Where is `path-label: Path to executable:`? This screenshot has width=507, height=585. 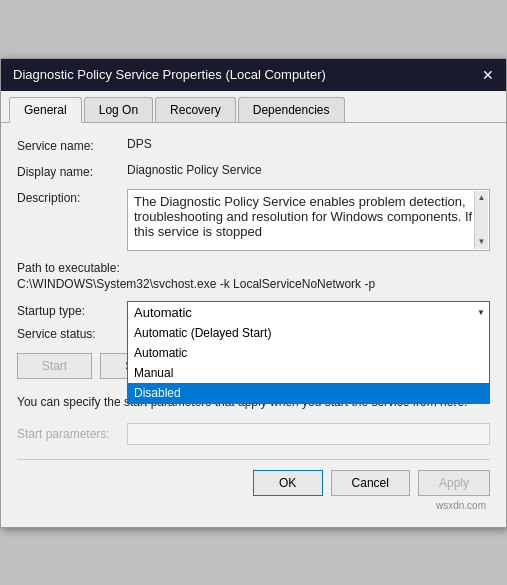 path-label: Path to executable: is located at coordinates (254, 268).